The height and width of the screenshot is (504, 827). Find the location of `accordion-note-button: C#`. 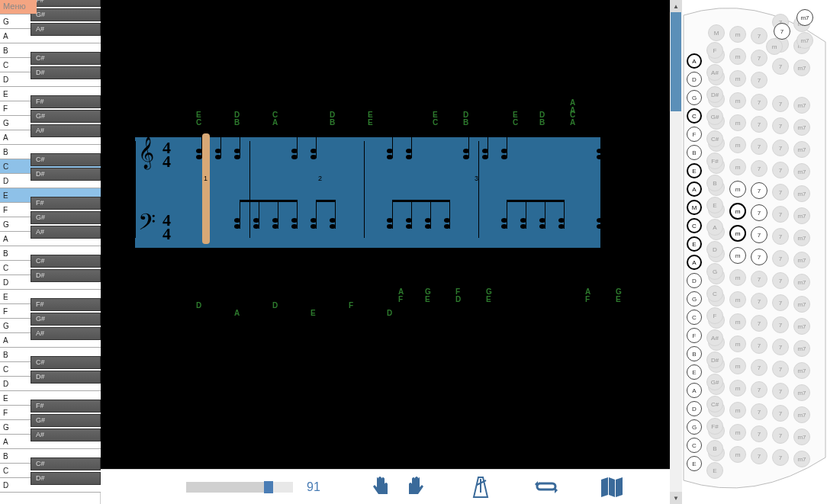

accordion-note-button: C# is located at coordinates (715, 139).